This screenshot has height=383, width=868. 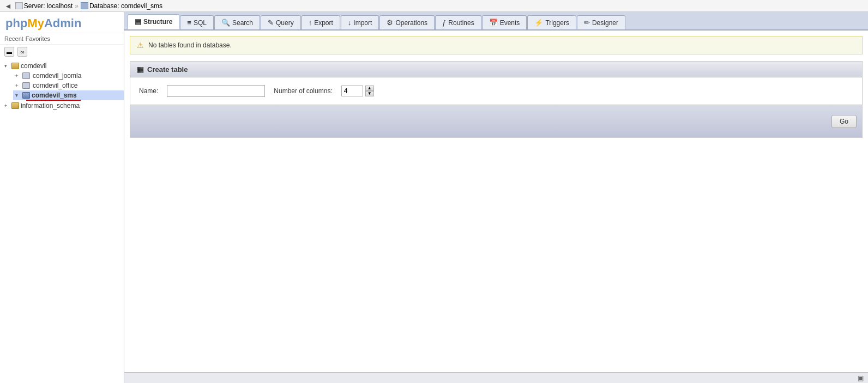 What do you see at coordinates (350, 23) in the screenshot?
I see `import-tab-icon: ↓` at bounding box center [350, 23].